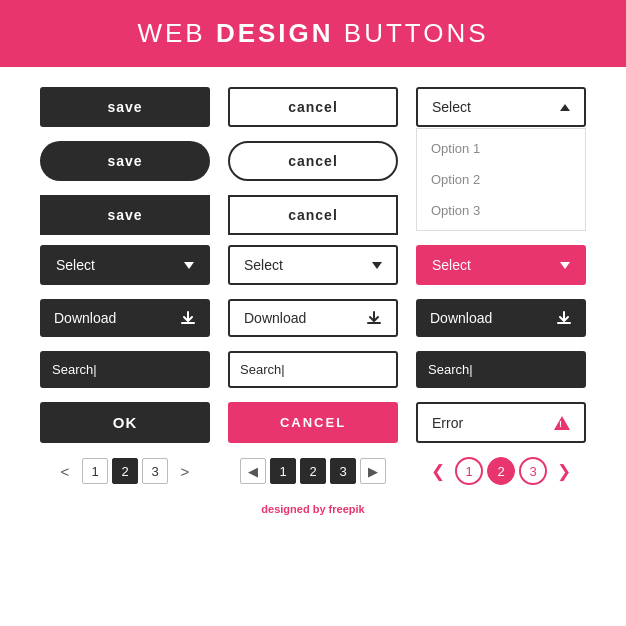  What do you see at coordinates (313, 265) in the screenshot?
I see `select-grid: Select Select Select` at bounding box center [313, 265].